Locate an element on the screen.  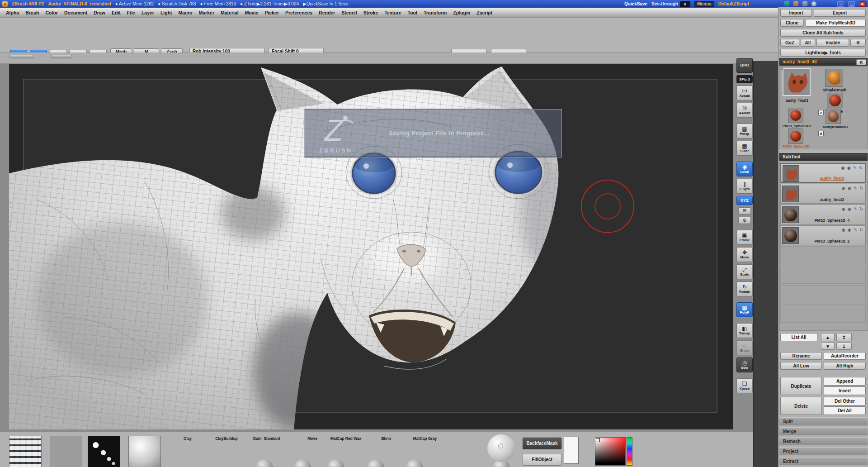
lock-icon is located at coordinates (805, 4).